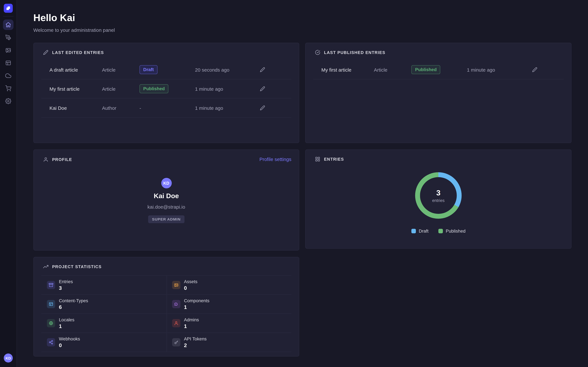 The width and height of the screenshot is (588, 367). What do you see at coordinates (318, 52) in the screenshot?
I see `check-circle-icon` at bounding box center [318, 52].